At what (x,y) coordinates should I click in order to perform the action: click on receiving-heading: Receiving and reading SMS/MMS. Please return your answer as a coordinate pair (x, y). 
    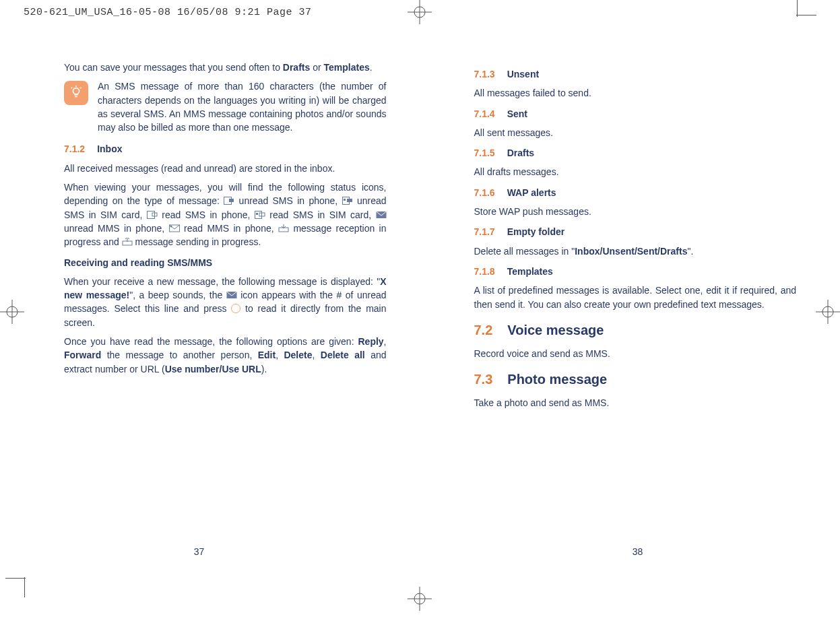
    Looking at the image, I should click on (225, 263).